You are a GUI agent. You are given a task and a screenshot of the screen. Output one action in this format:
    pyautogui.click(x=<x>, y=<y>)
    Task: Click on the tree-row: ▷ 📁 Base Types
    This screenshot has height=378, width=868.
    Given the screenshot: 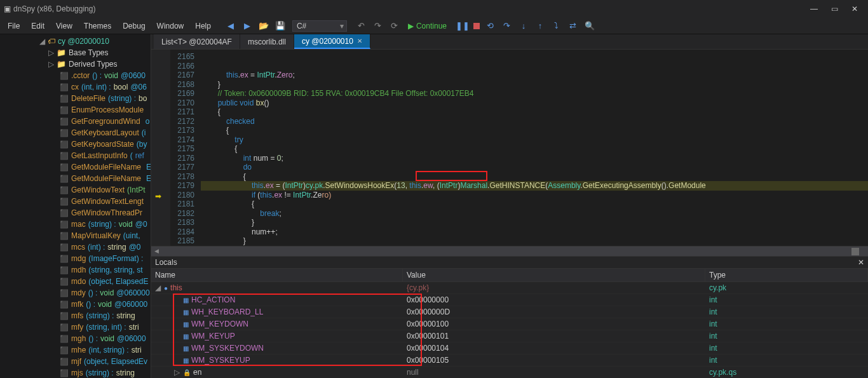 What is the action you would take?
    pyautogui.click(x=75, y=53)
    